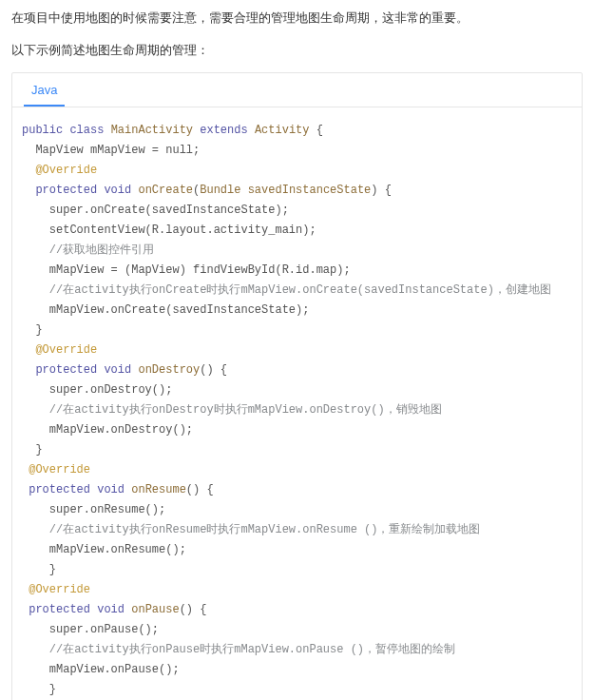 The image size is (594, 700). Describe the element at coordinates (220, 190) in the screenshot. I see `param-type: Bundle` at that location.